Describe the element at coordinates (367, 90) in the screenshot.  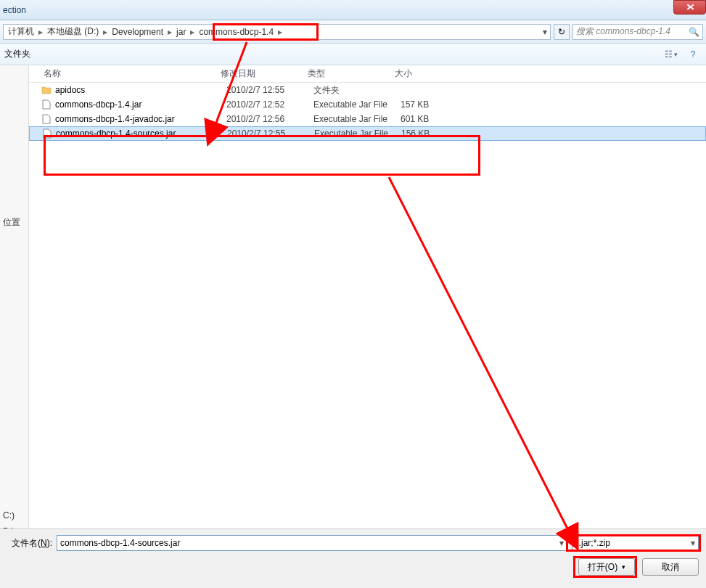
I see `table-row: apidocs2010/2/7 12:55文件夹` at that location.